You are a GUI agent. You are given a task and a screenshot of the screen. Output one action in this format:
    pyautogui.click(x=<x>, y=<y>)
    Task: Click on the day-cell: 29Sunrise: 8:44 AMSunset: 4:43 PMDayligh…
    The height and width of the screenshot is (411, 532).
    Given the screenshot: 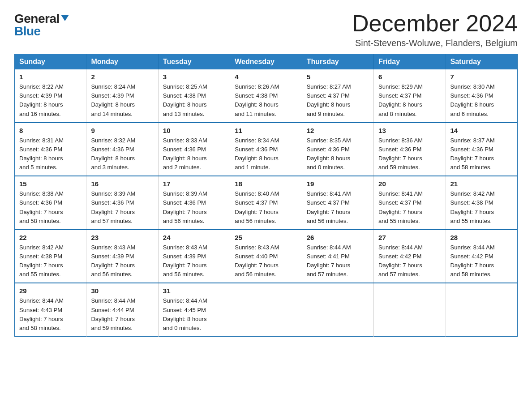 What is the action you would take?
    pyautogui.click(x=51, y=310)
    